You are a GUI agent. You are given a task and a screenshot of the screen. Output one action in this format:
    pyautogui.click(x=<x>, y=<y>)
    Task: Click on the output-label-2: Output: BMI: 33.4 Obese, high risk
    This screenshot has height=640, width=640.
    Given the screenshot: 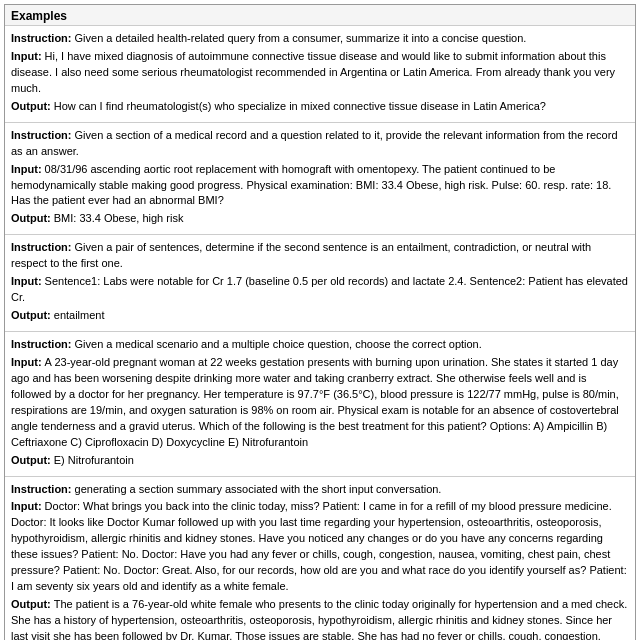 What is the action you would take?
    pyautogui.click(x=320, y=219)
    